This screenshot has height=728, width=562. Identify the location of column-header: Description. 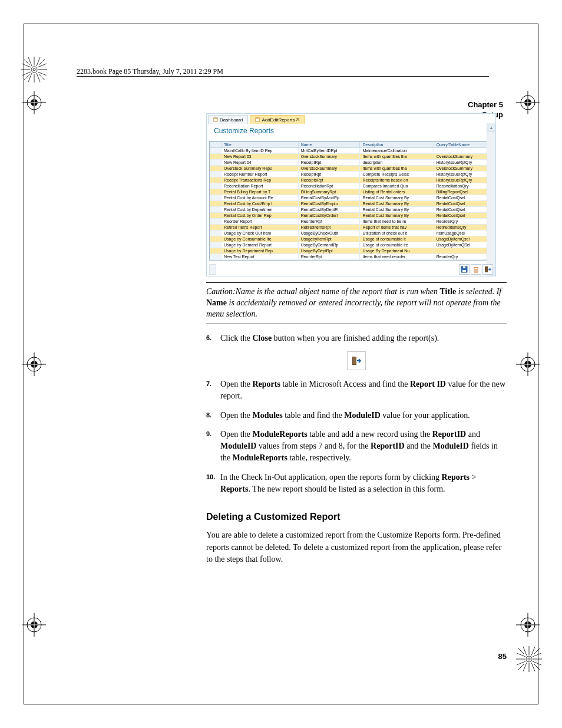
(397, 145).